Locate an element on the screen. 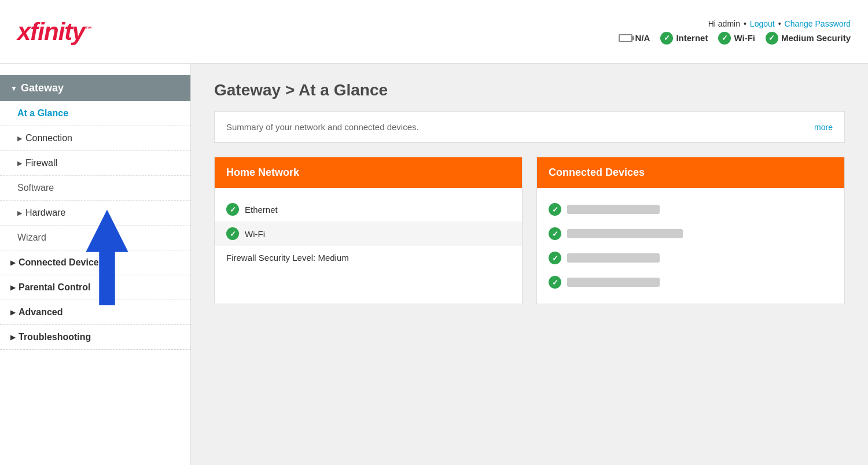 This screenshot has height=465, width=868. firewall-security-label: Firewall Security Level: is located at coordinates (271, 258).